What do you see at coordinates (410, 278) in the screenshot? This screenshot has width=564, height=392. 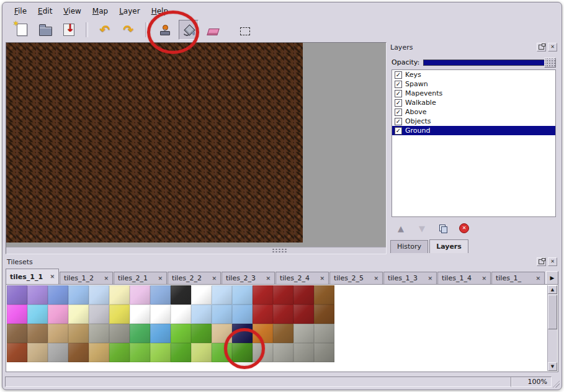 I see `tileset-tab-tiles_1_3: tiles_1_3✕` at bounding box center [410, 278].